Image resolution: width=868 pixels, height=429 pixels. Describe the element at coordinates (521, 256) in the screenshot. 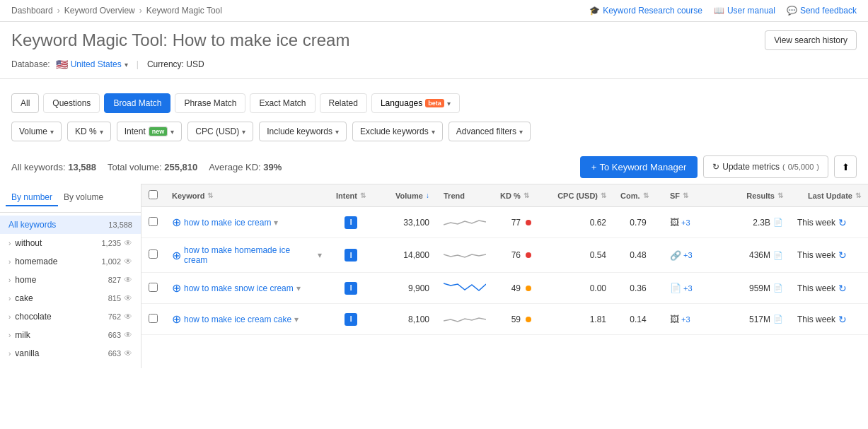

I see `kd-cell: 76` at that location.